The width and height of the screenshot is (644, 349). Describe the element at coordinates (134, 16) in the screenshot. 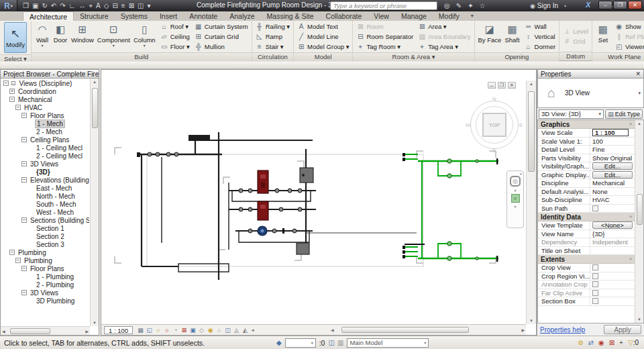

I see `tab-systems: Systems` at that location.